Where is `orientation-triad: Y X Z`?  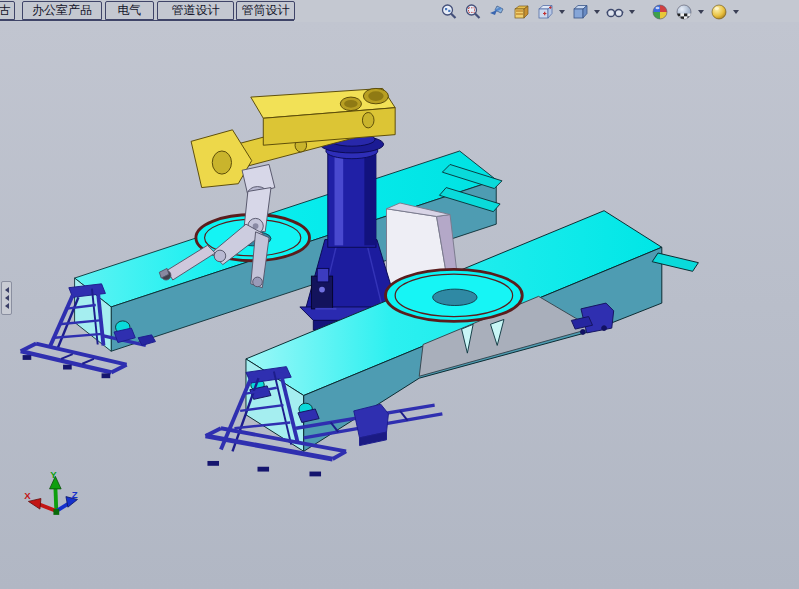 orientation-triad: Y X Z is located at coordinates (50, 492).